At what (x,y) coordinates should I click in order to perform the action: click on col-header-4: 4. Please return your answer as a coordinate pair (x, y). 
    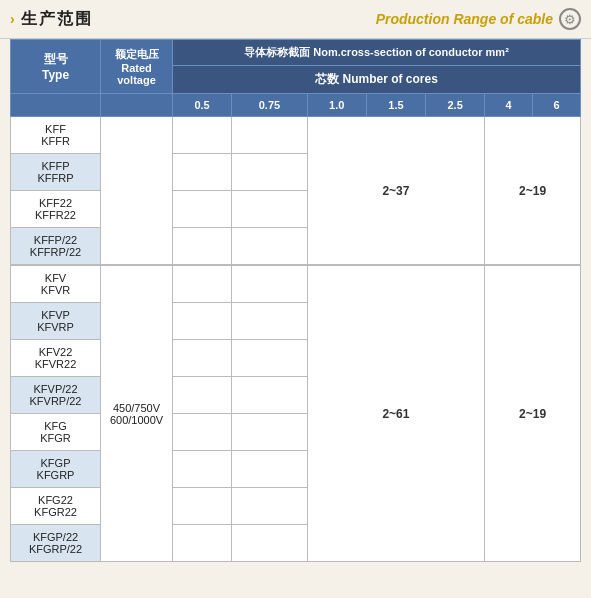
    Looking at the image, I should click on (509, 106).